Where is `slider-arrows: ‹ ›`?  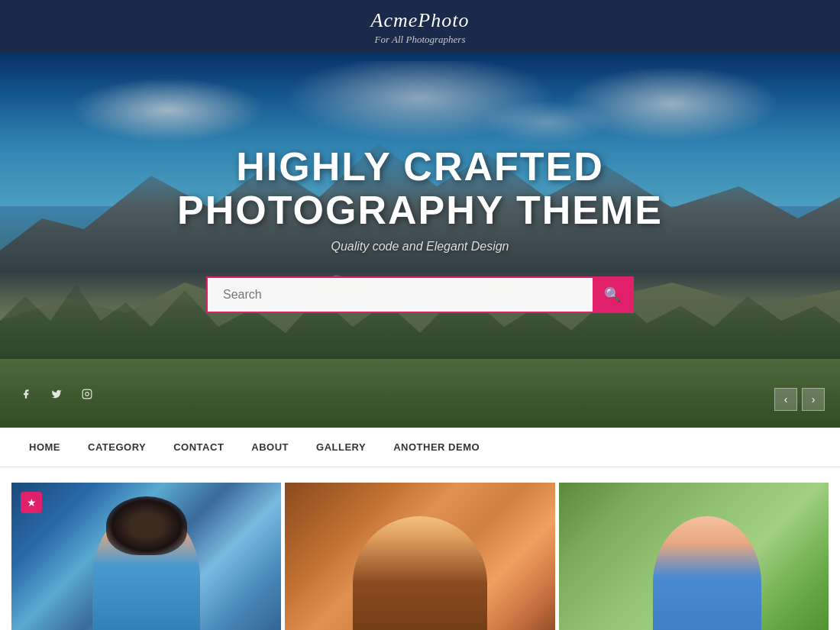
slider-arrows: ‹ › is located at coordinates (800, 399).